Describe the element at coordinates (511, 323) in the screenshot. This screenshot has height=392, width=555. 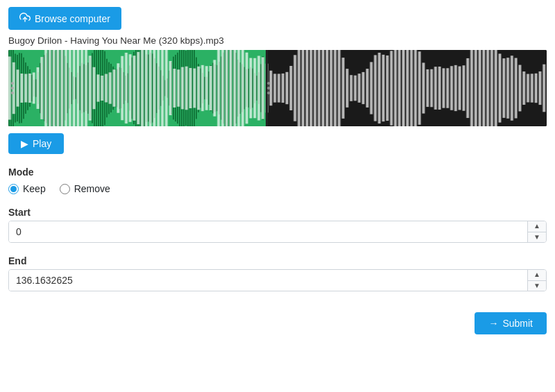
I see `submit-button: → Submit` at that location.